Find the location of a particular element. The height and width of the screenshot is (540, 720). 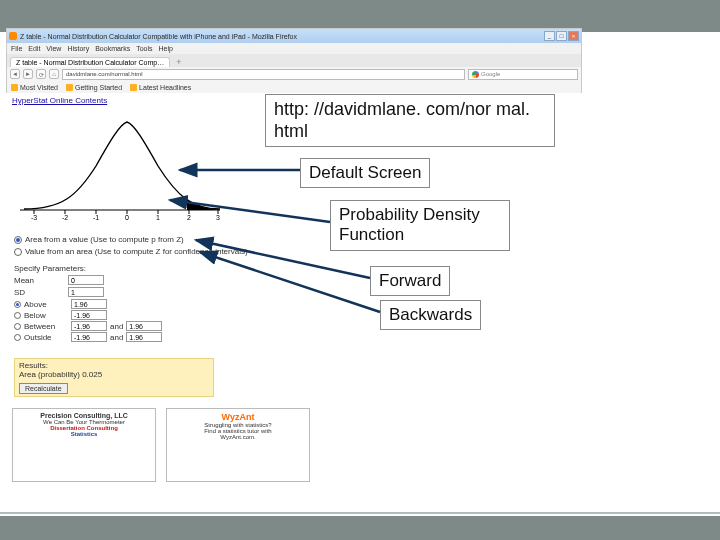

bookmarks-bar: Most Visited Getting Started Latest Head… is located at coordinates (294, 87).